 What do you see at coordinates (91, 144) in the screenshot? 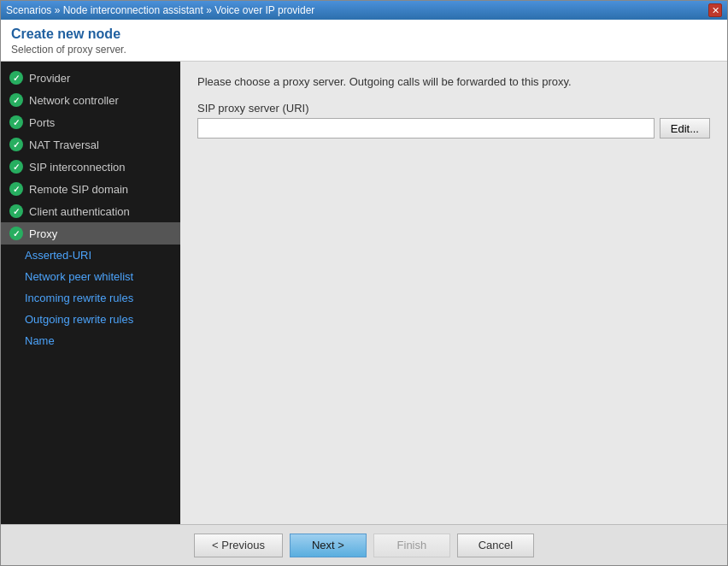
I see `sidebar-item-nat-traversal: ✓NAT Traversal` at bounding box center [91, 144].